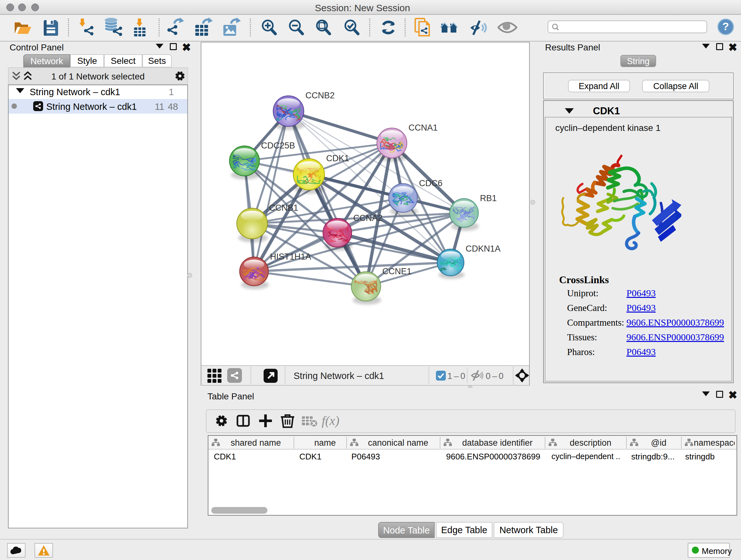  What do you see at coordinates (368, 218) in the screenshot?
I see `svg-text: CCNA2` at bounding box center [368, 218].